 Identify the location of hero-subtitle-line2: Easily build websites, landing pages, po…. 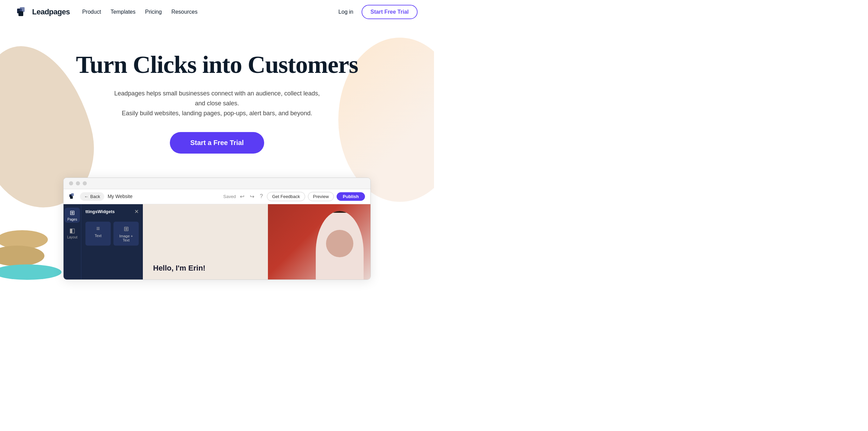
(217, 113).